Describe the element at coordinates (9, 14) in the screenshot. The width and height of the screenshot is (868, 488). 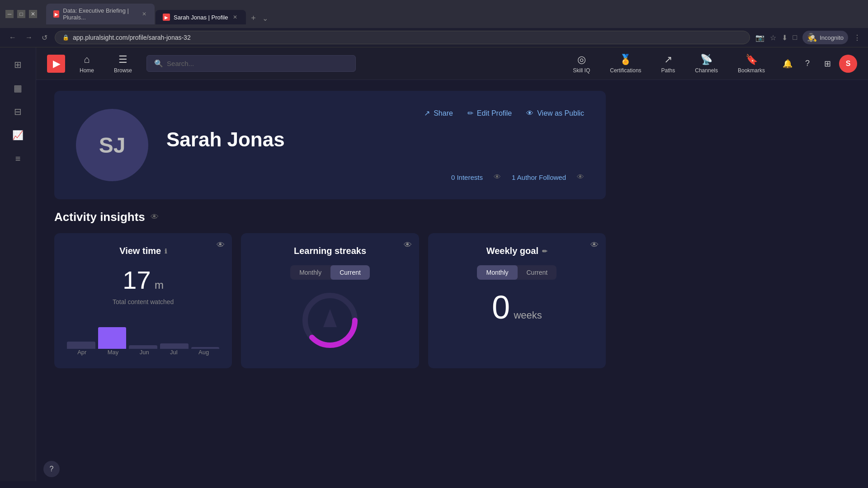
I see `minimize-button: ─` at that location.